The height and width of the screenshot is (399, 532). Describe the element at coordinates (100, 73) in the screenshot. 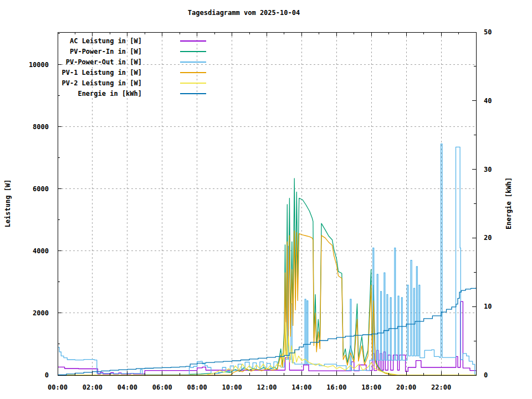

I see `legend-label: PV-1 Leistung in [W]` at that location.